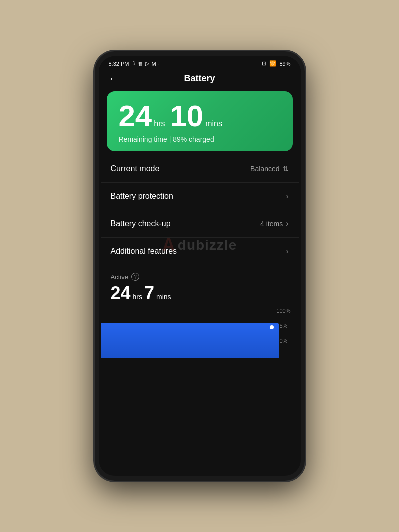 The height and width of the screenshot is (532, 399). Describe the element at coordinates (287, 251) in the screenshot. I see `additional-features-chevron: ›` at that location.